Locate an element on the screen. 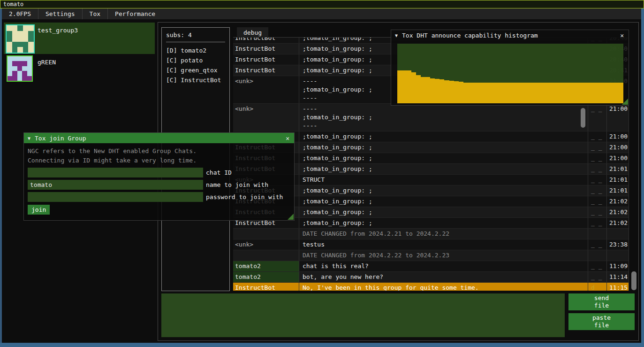 This screenshot has width=644, height=347. chat-row-time: 23:38 is located at coordinates (618, 245).